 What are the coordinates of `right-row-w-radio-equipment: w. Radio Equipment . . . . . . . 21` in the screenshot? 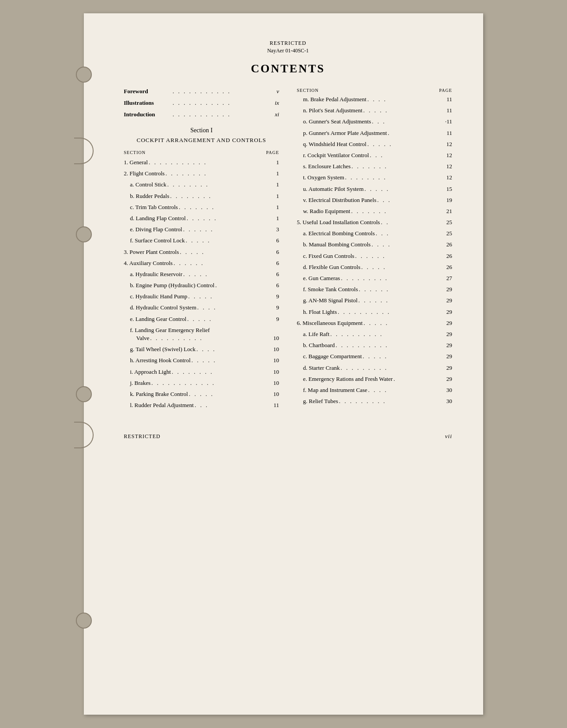 It's located at (374, 211).